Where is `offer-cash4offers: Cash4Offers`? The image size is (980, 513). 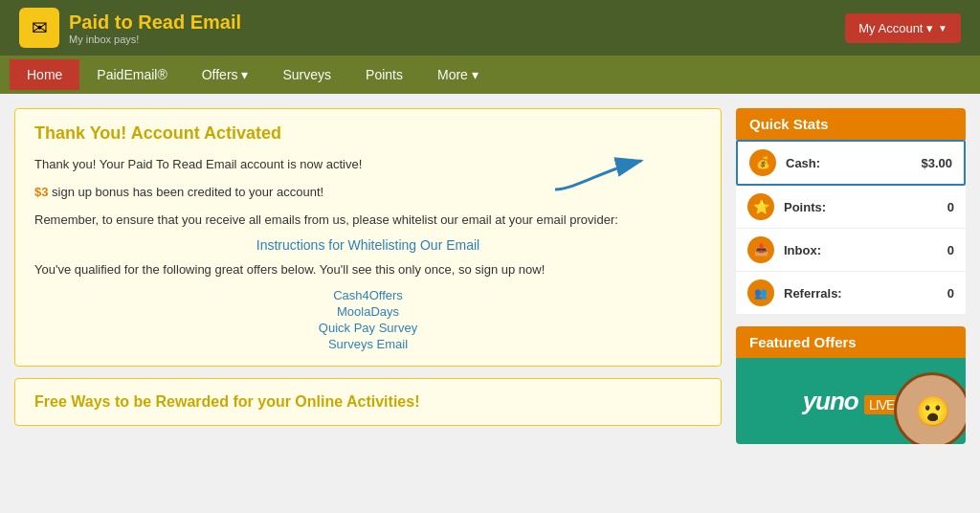 offer-cash4offers: Cash4Offers is located at coordinates (368, 295).